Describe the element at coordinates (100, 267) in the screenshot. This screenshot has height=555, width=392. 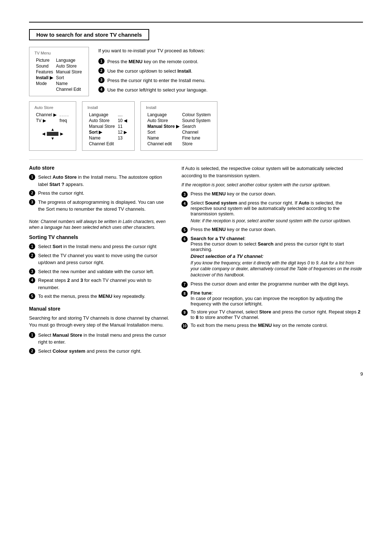
I see `sorting-section: Sorting TV channels 1 Select Sort in the…` at that location.